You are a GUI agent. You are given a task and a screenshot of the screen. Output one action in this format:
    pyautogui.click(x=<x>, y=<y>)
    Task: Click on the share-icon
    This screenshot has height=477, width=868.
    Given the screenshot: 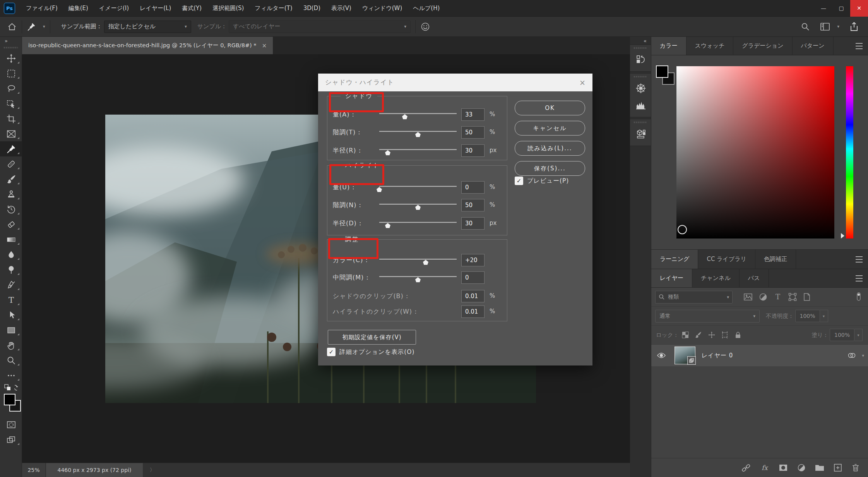 What is the action you would take?
    pyautogui.click(x=854, y=27)
    